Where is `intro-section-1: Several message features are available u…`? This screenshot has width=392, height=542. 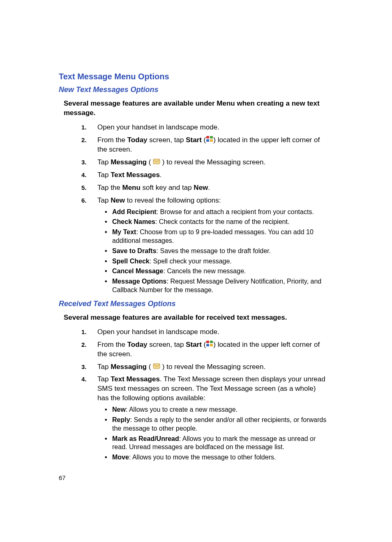 intro-section-1: Several message features are available u… is located at coordinates (196, 108).